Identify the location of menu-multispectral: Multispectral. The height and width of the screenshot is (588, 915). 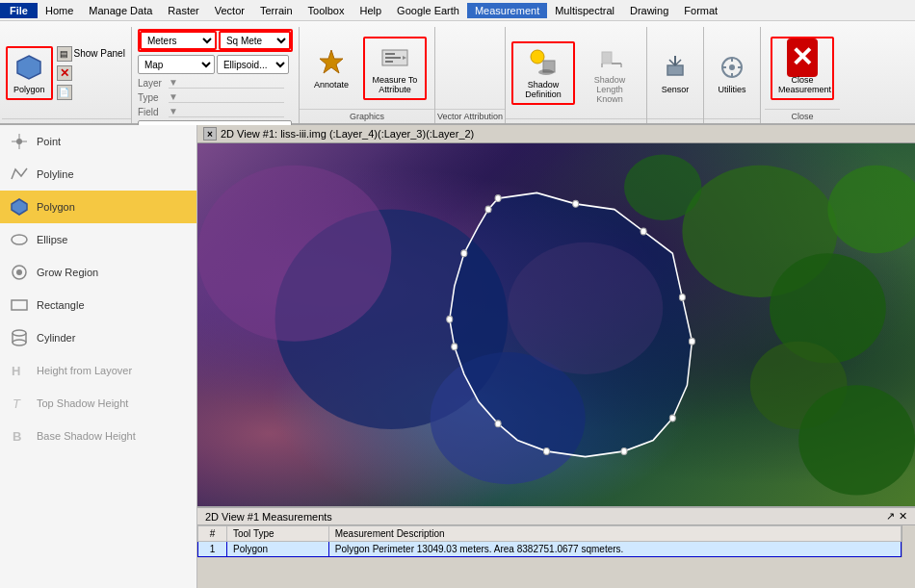
(585, 11).